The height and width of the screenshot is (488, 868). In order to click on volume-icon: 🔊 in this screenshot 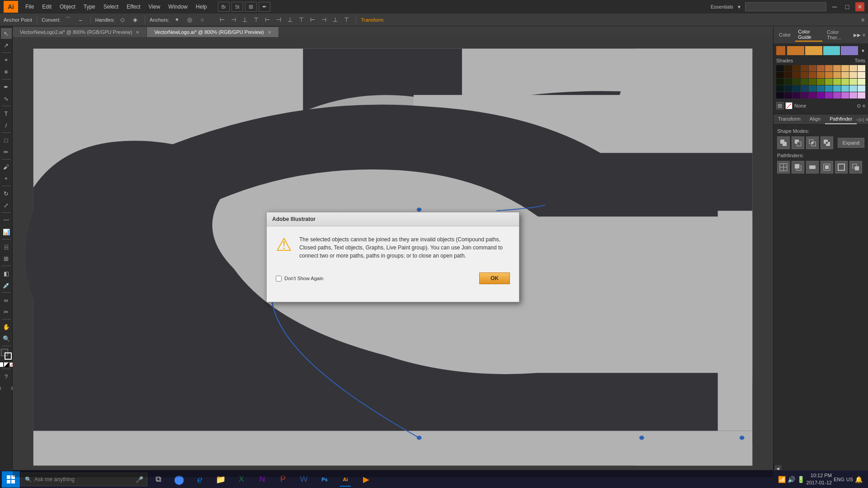, I will do `click(791, 479)`.